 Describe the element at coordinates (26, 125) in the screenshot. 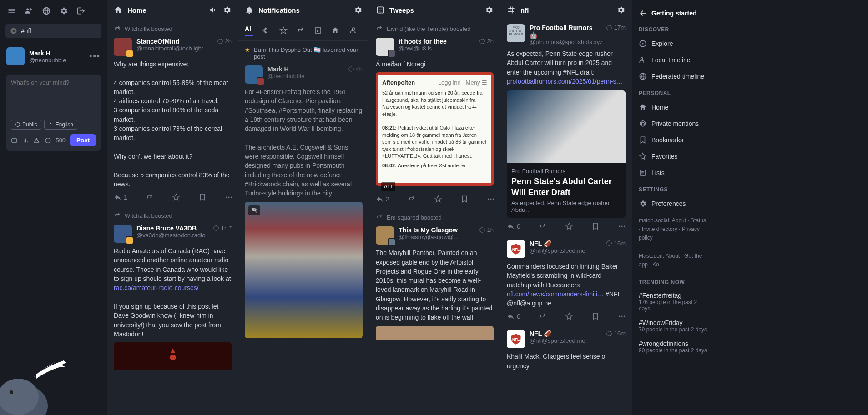

I see `visibility-pill: Public` at that location.